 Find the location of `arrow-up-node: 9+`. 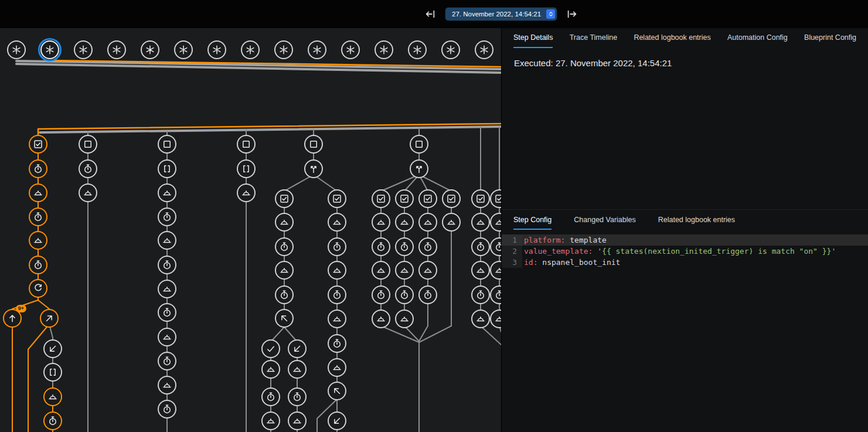

arrow-up-node: 9+ is located at coordinates (12, 318).